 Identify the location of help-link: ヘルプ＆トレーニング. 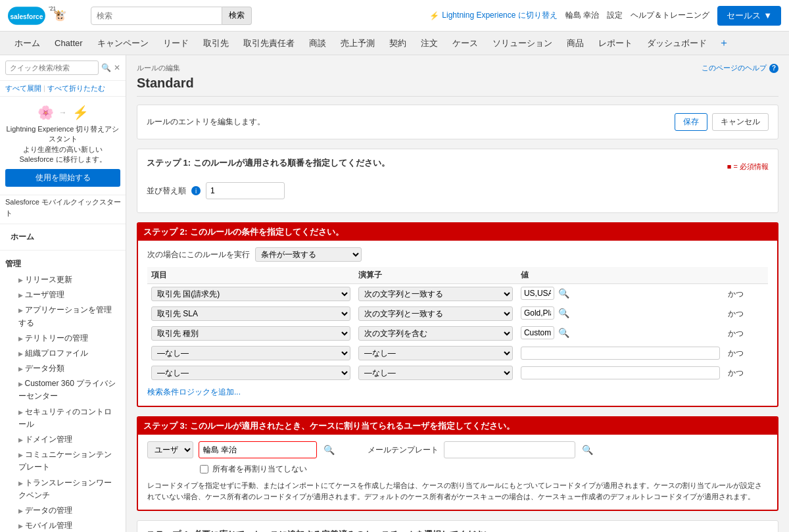
(670, 16).